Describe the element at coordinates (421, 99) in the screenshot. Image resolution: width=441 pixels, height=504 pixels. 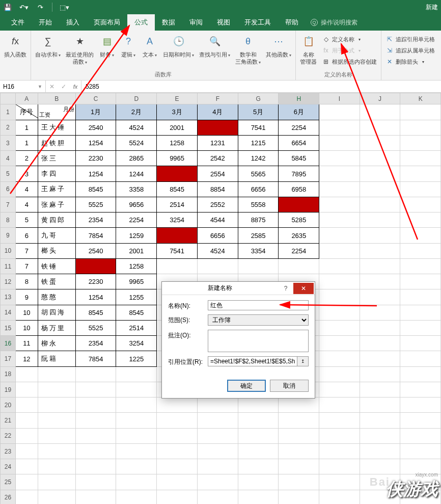
I see `col-header: K` at that location.